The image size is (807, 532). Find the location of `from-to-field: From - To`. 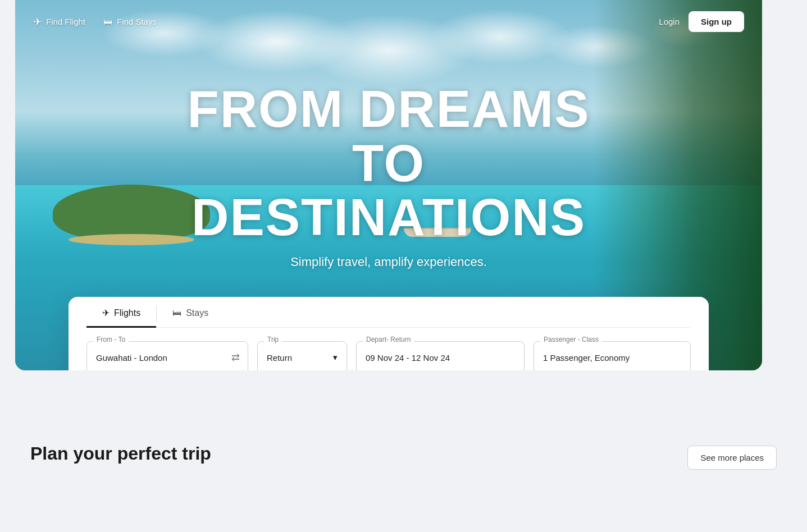

from-to-field: From - To is located at coordinates (167, 356).